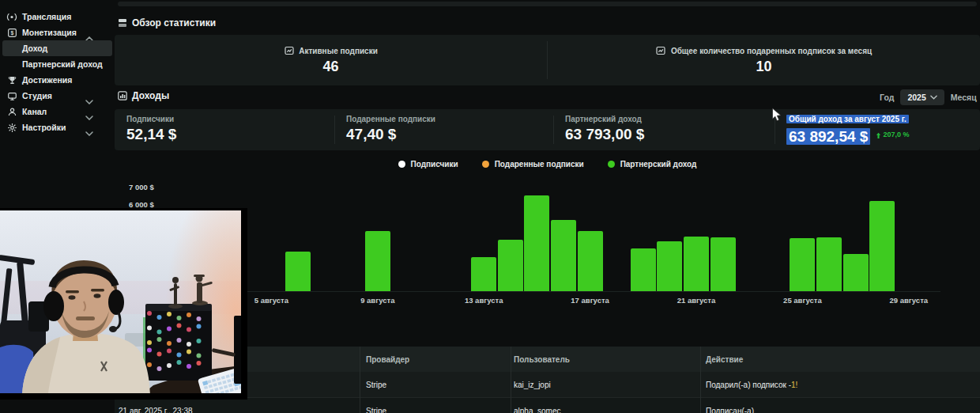  I want to click on stat-value: 47,40 $, so click(371, 135).